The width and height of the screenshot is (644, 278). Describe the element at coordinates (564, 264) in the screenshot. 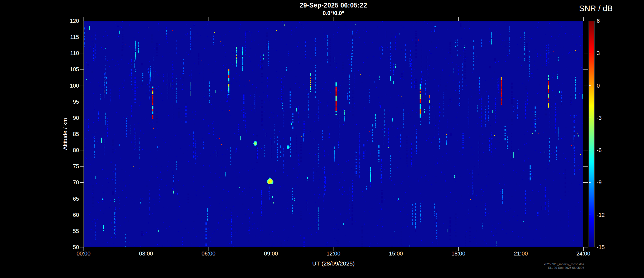

I see `credit-filename: 20250928_maarsy_meso.dbs` at that location.